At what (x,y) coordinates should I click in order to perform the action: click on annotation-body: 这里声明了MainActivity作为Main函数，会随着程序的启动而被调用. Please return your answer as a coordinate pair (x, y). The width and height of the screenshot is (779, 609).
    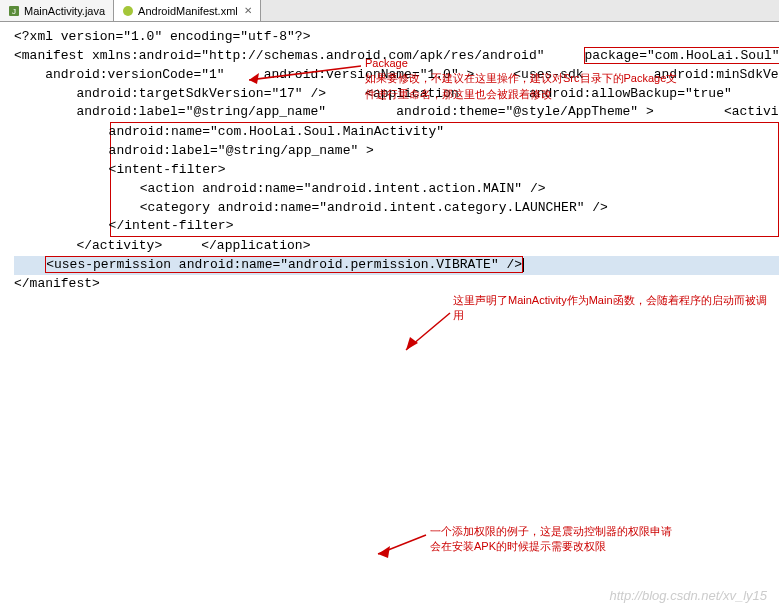
    Looking at the image, I should click on (610, 308).